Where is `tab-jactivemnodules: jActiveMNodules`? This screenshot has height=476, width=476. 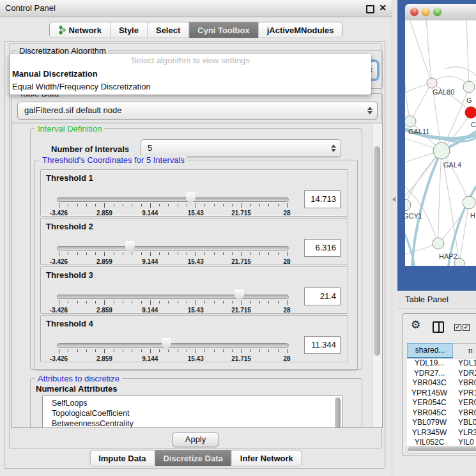
tab-jactivemnodules: jActiveMNodules is located at coordinates (300, 30).